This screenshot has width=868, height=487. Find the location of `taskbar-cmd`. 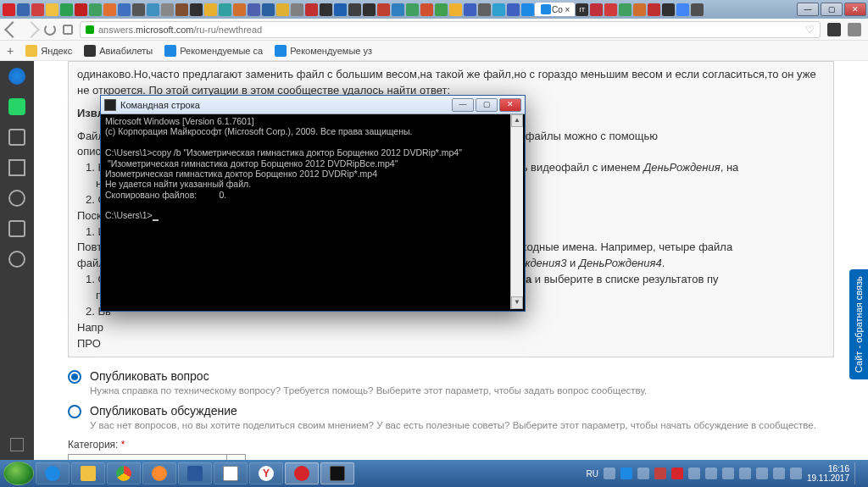

taskbar-cmd is located at coordinates (337, 473).